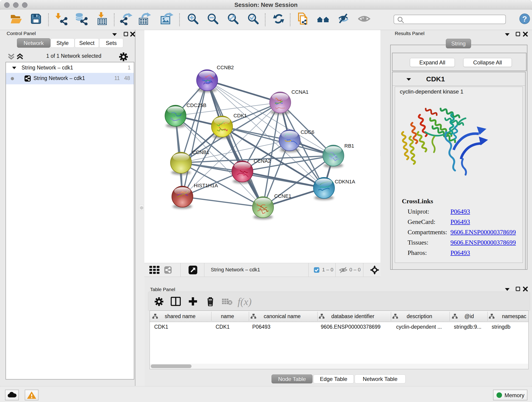 The height and width of the screenshot is (402, 532). Describe the element at coordinates (300, 92) in the screenshot. I see `svg-text: CCNA1` at that location.